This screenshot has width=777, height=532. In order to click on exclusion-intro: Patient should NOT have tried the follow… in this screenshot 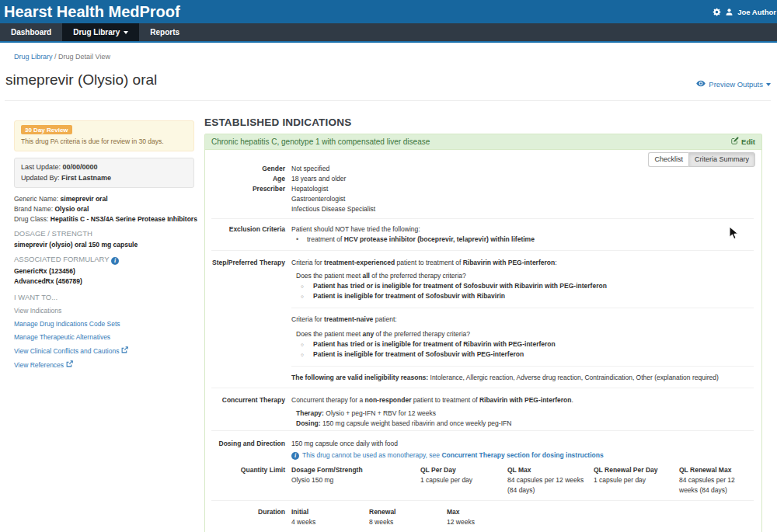, I will do `click(522, 230)`.